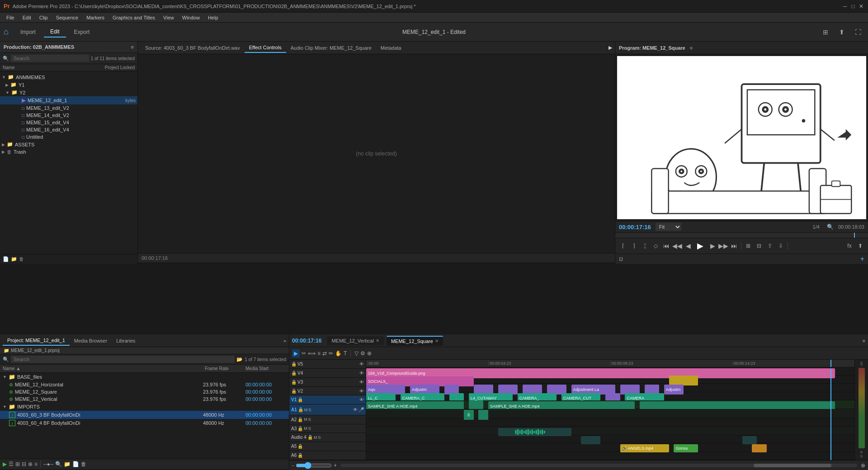 The image size is (868, 470). What do you see at coordinates (300, 400) in the screenshot?
I see `lock-v1: 🔒` at bounding box center [300, 400].